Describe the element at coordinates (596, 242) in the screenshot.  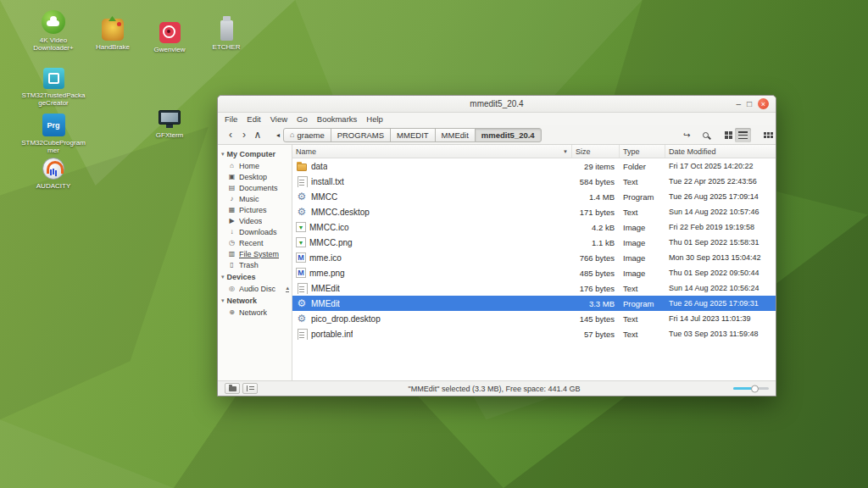
I see `file-size: 1.1 kB` at that location.